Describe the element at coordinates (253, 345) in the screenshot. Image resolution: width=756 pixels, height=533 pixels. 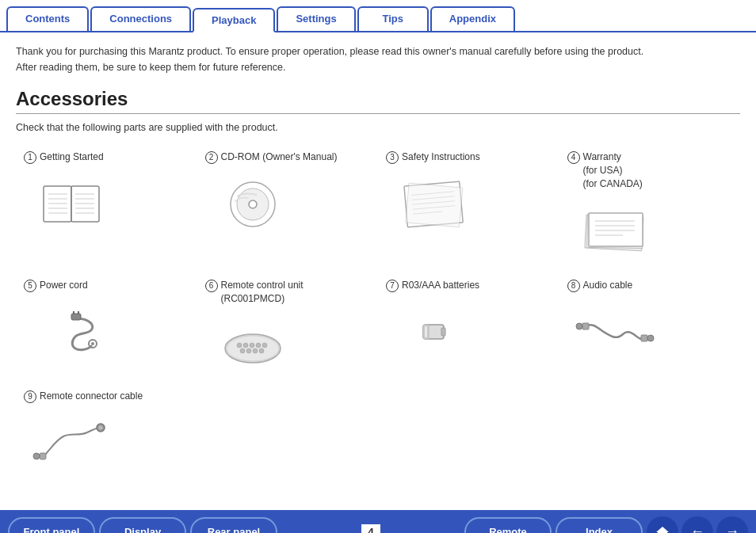
I see `accessory-6-image` at that location.